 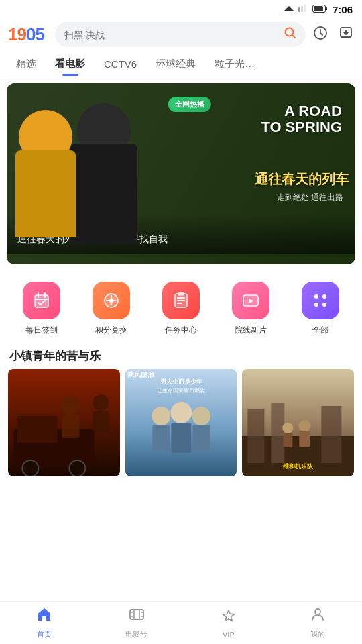 What do you see at coordinates (176, 64) in the screenshot?
I see `tab-huanqiu: 环球经典` at bounding box center [176, 64].